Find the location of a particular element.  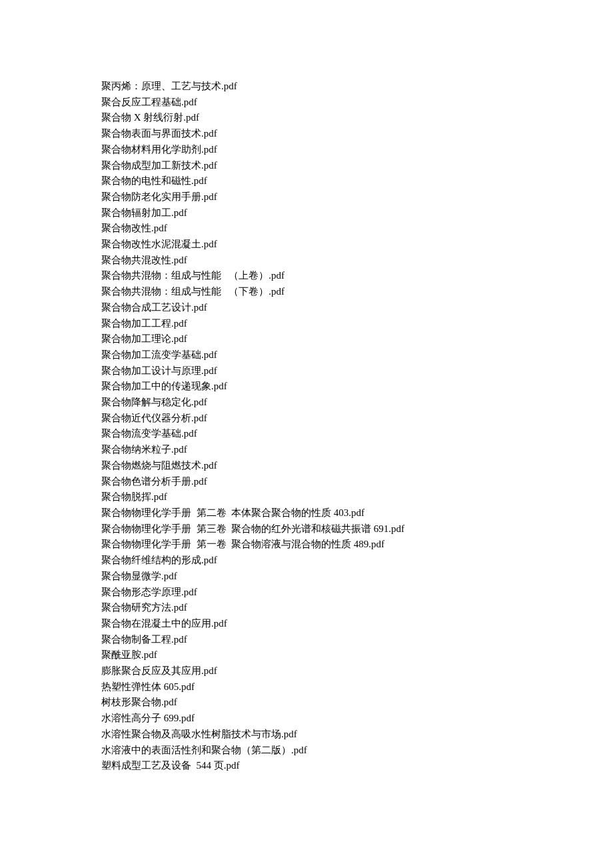

list-item: 塑料成型工艺及设备 544 页.pdf is located at coordinates (357, 766).